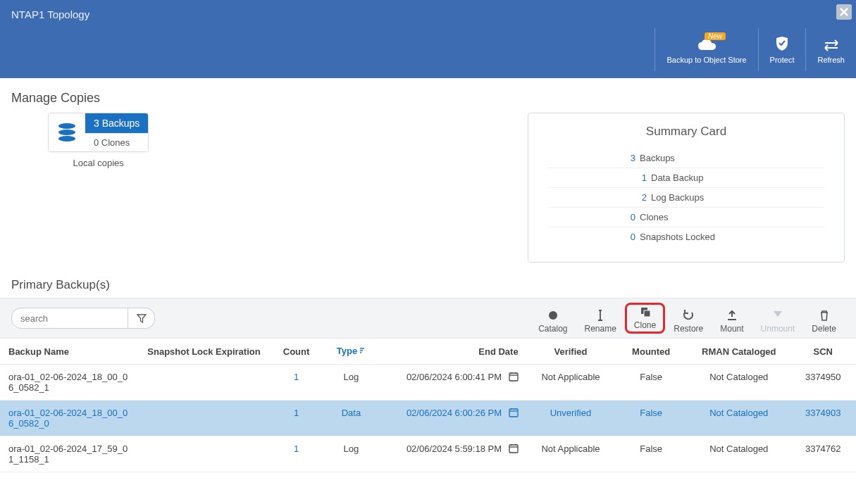 The width and height of the screenshot is (856, 504). Describe the element at coordinates (428, 96) in the screenshot. I see `manage-copies-title: Manage Copies` at that location.